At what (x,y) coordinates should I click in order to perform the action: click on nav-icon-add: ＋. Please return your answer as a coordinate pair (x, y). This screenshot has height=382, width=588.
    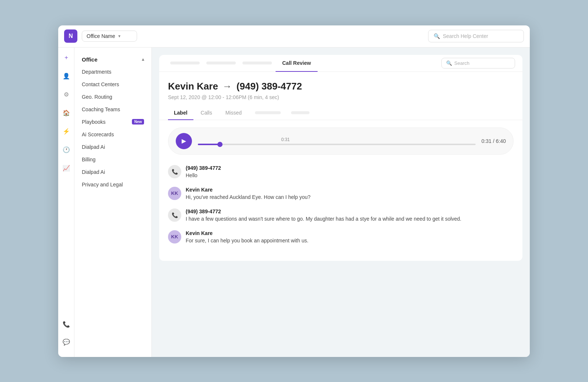
    Looking at the image, I should click on (66, 58).